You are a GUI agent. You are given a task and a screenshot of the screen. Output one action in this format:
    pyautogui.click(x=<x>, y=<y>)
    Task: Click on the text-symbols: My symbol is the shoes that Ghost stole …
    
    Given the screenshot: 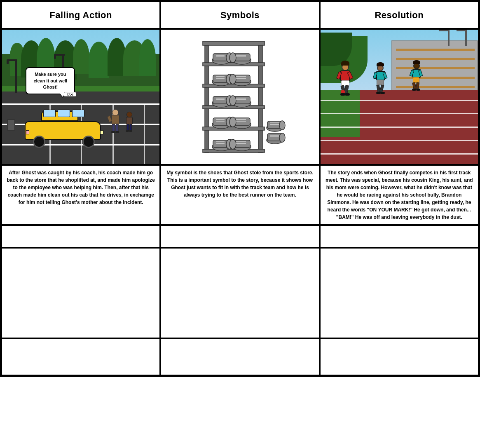 What is the action you would take?
    pyautogui.click(x=240, y=195)
    